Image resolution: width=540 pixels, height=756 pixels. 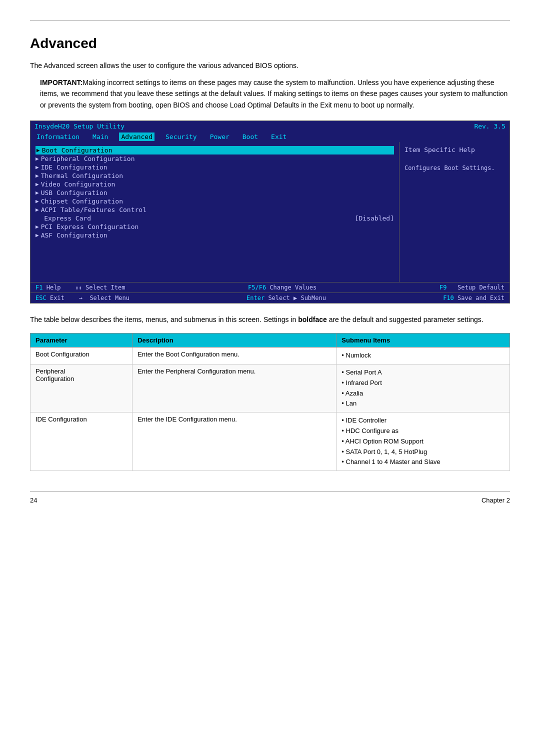 I want to click on help-text: Configures Boot Settings., so click(x=454, y=168).